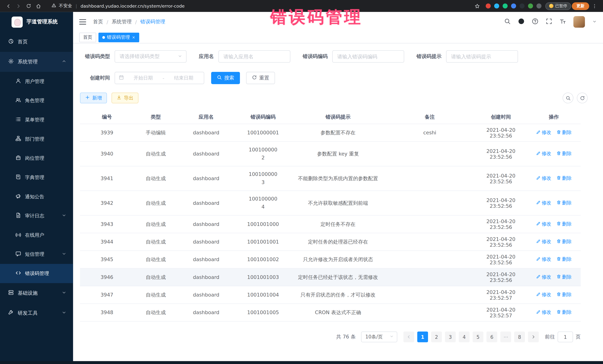  Describe the element at coordinates (37, 158) in the screenshot. I see `sidebar-item-6: 岗位管理` at that location.